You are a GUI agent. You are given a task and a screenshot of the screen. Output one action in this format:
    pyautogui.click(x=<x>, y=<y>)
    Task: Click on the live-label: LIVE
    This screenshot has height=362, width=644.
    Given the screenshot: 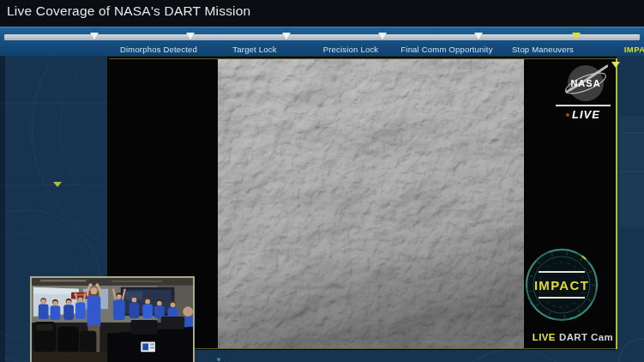 What is the action you would take?
    pyautogui.click(x=587, y=115)
    